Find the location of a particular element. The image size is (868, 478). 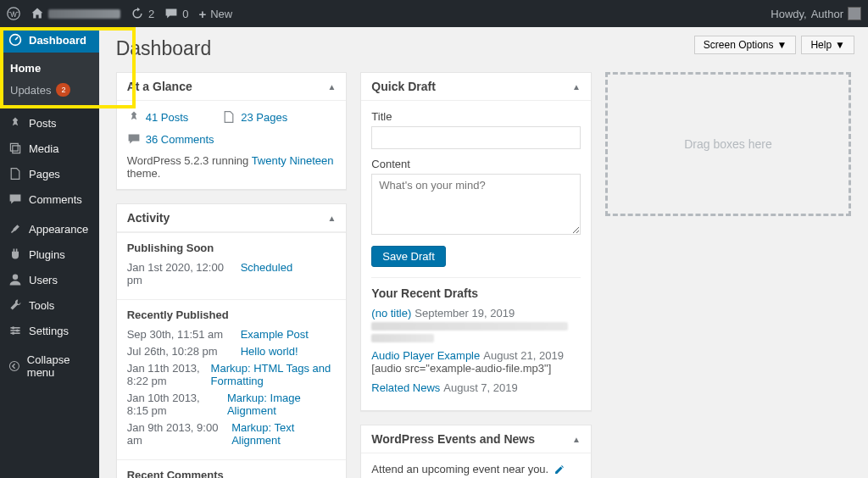

sidebar-item-tools: Tools is located at coordinates (49, 305).